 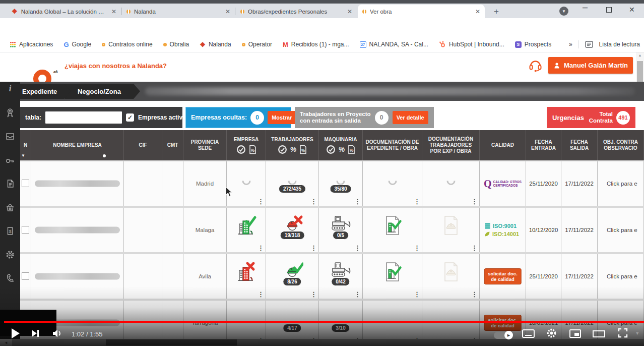 What do you see at coordinates (632, 10) in the screenshot?
I see `window-close-button: ✕` at bounding box center [632, 10].